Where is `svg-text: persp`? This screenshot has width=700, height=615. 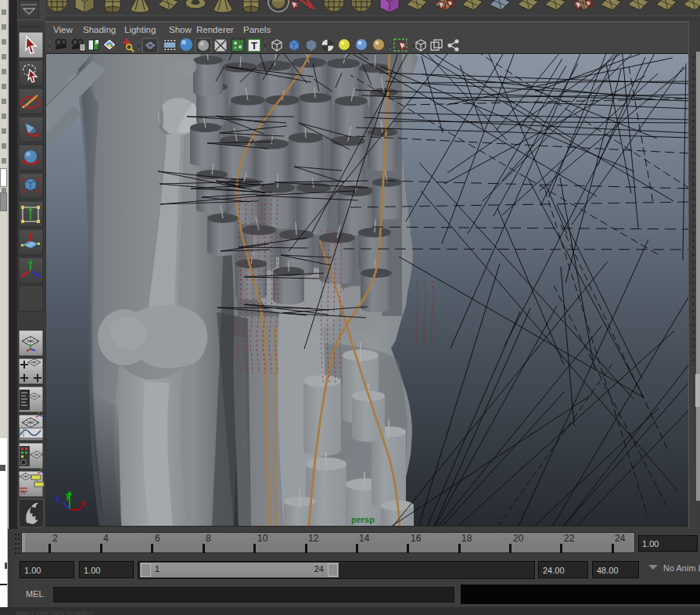
svg-text: persp is located at coordinates (363, 520).